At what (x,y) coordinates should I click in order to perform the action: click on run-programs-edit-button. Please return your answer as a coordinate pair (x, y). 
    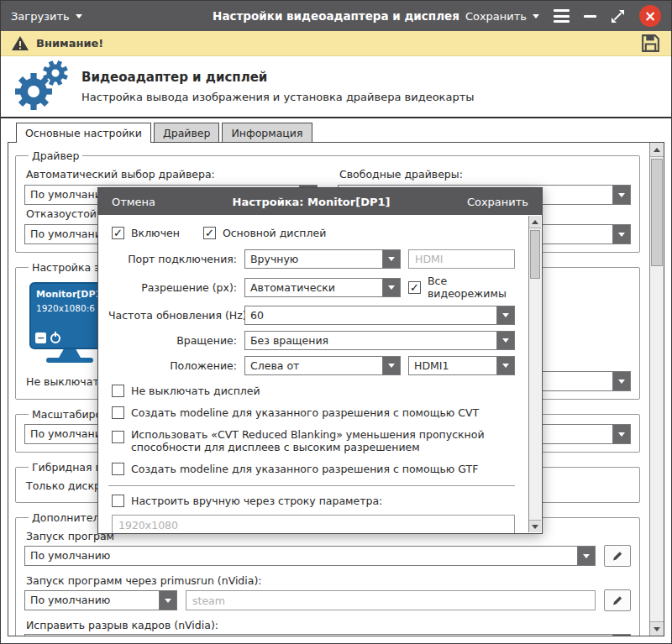
    Looking at the image, I should click on (617, 556).